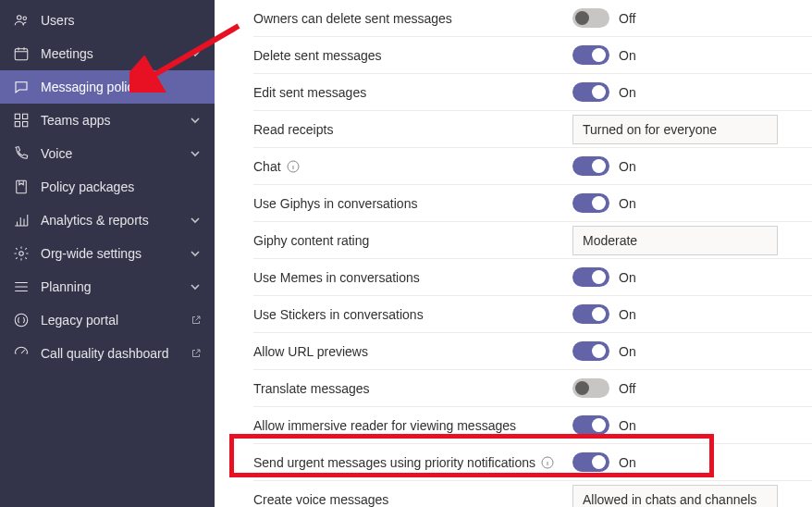  What do you see at coordinates (591, 278) in the screenshot?
I see `toggle-memes` at bounding box center [591, 278].